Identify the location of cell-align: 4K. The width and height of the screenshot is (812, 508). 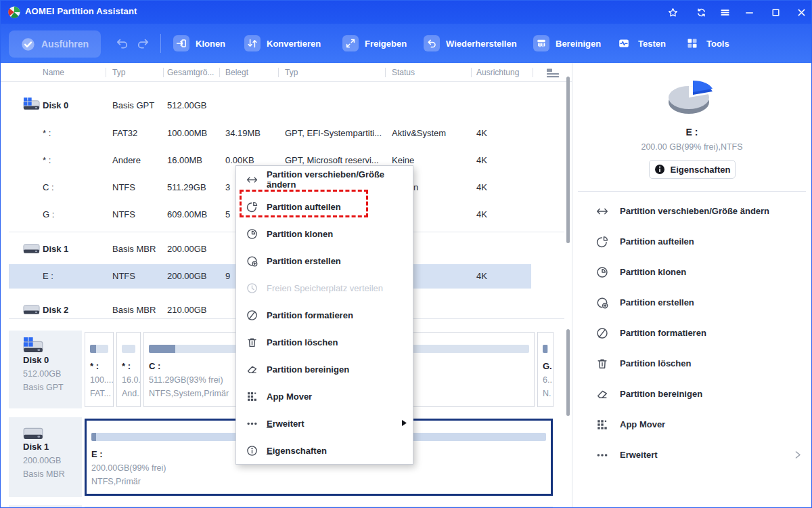
(482, 133).